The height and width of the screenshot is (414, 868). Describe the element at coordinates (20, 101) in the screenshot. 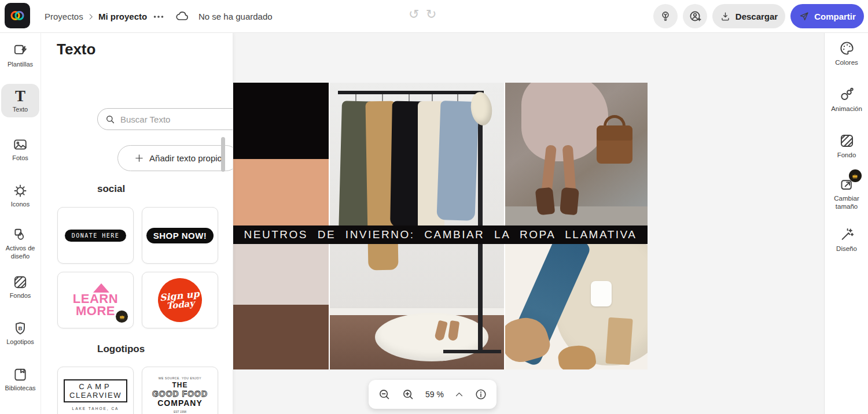

I see `sidebar-item-texto: T Texto` at that location.